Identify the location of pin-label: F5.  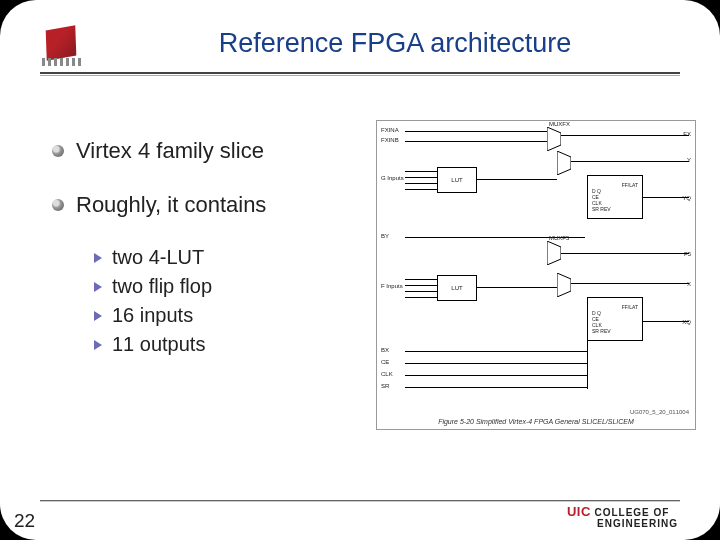
(688, 254).